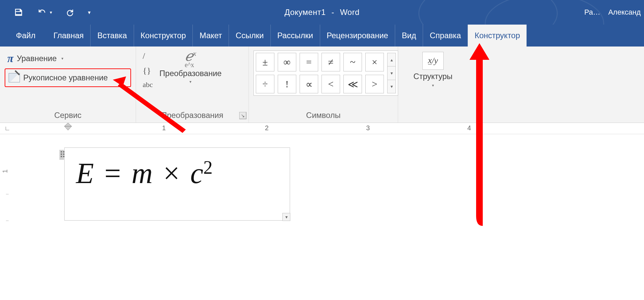  What do you see at coordinates (624, 12) in the screenshot?
I see `user-name: Александ` at bounding box center [624, 12].